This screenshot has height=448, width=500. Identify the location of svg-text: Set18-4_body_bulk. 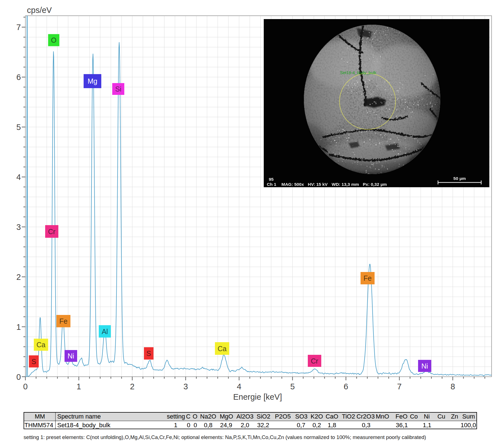
(358, 72).